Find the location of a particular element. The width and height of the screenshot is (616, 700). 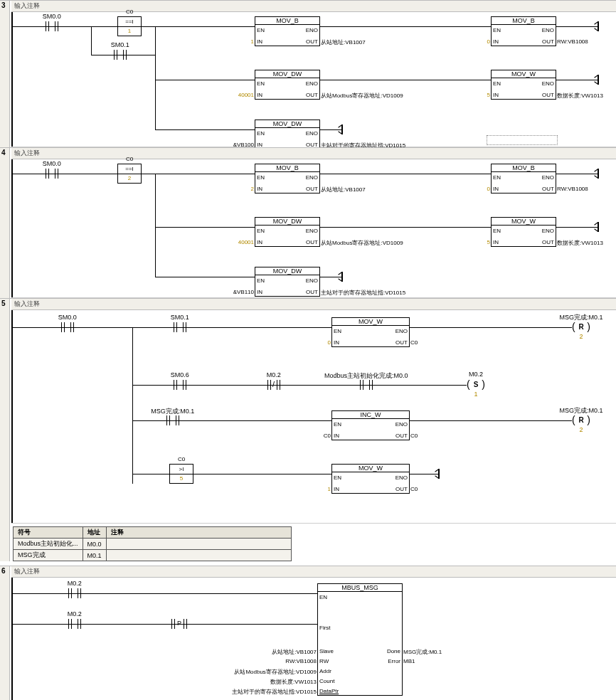

network-number: 6 is located at coordinates (4, 571).